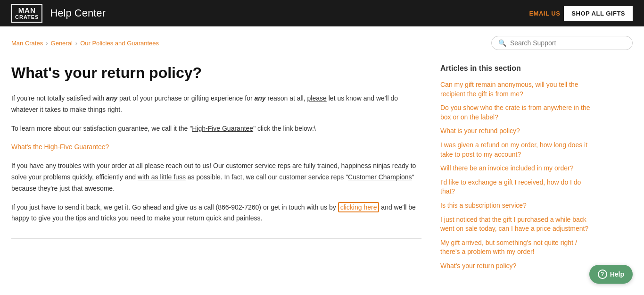  Describe the element at coordinates (503, 43) in the screenshot. I see `search-icon: 🔍` at that location.